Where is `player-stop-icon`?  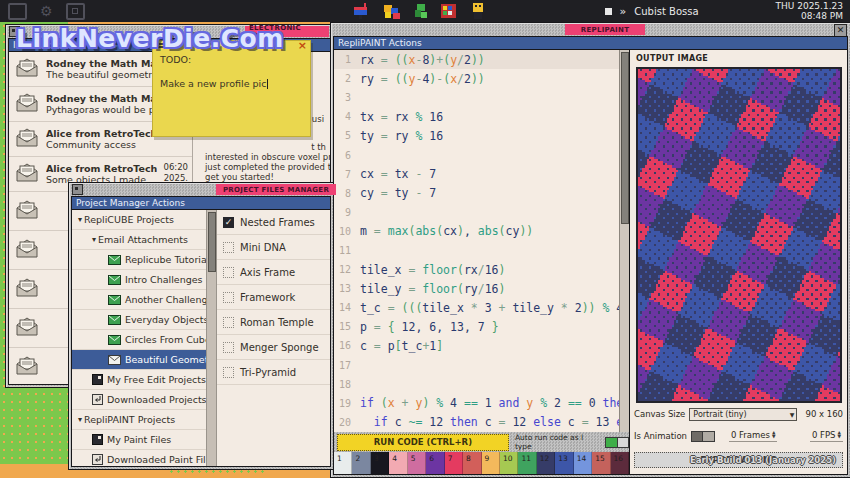 player-stop-icon is located at coordinates (608, 12).